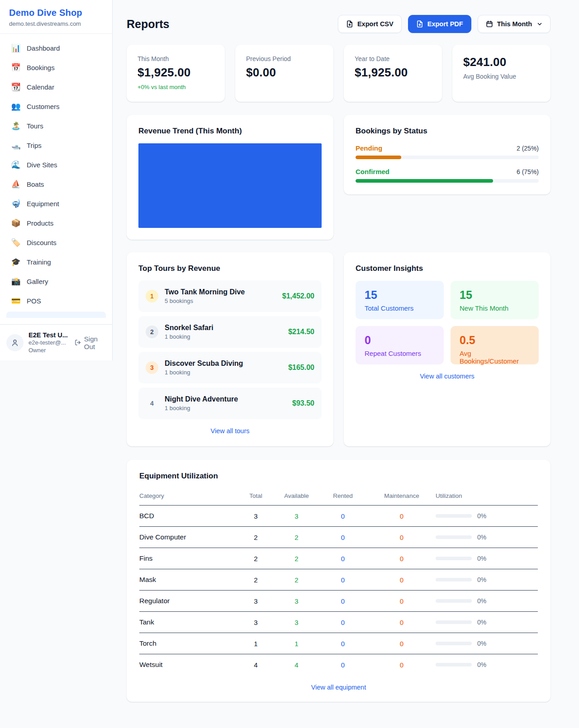 This screenshot has width=579, height=728. I want to click on cell-available: 3, so click(297, 601).